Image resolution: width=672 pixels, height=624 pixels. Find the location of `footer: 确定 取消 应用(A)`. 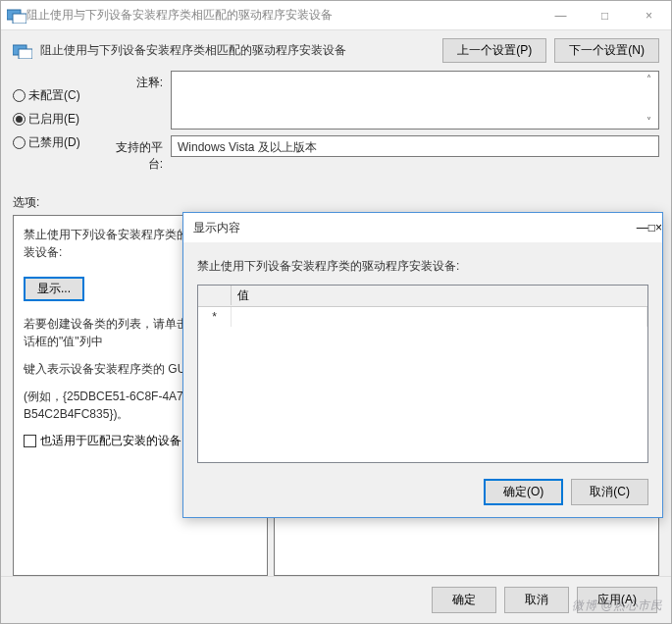

footer: 确定 取消 应用(A) is located at coordinates (336, 599).